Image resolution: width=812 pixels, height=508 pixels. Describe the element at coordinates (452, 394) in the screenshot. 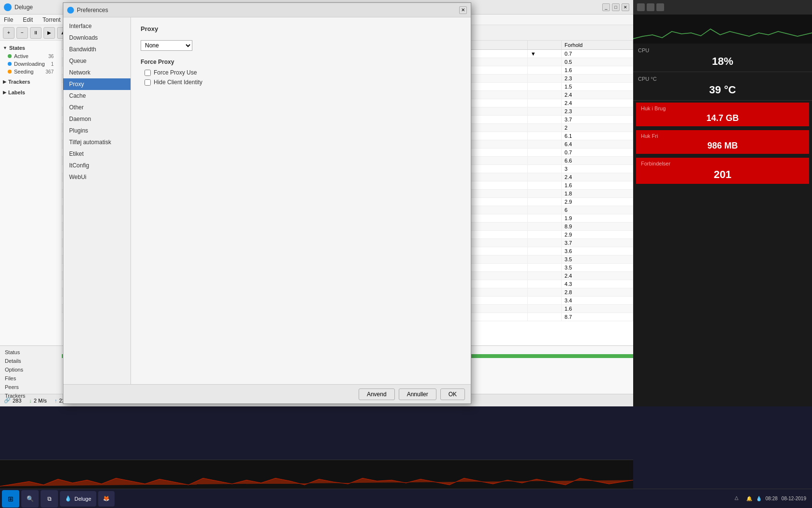

I see `ok-button: OK` at that location.